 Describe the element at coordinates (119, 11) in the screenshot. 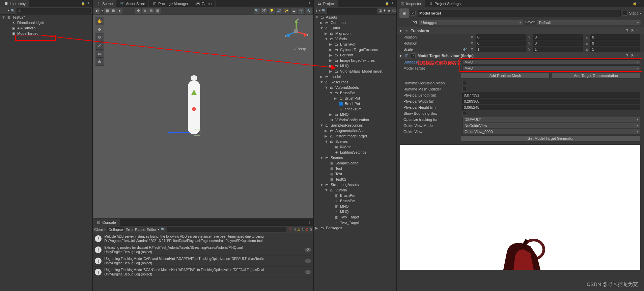

I see `snap-dd: ▾` at that location.